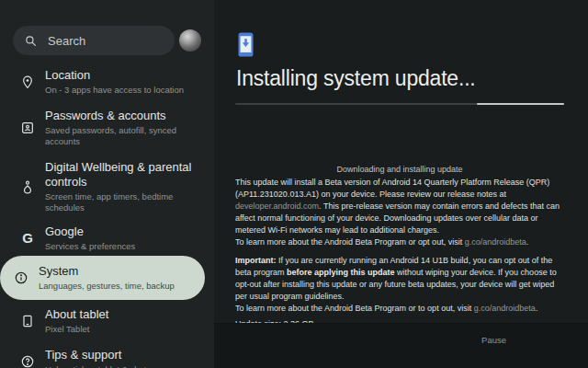  Describe the element at coordinates (277, 206) in the screenshot. I see `developer-android-link: developer.android.com` at that location.